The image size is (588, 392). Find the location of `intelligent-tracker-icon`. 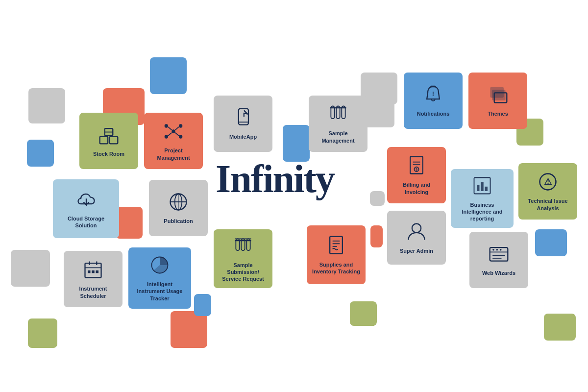

intelligent-tracker-icon is located at coordinates (160, 268).